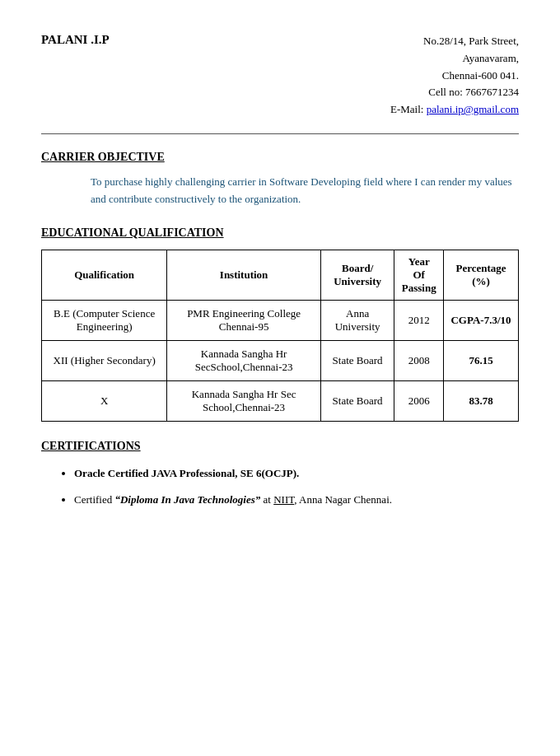 This screenshot has height=756, width=560. Describe the element at coordinates (455, 92) in the screenshot. I see `cell-number: Cell no: 7667671234` at that location.